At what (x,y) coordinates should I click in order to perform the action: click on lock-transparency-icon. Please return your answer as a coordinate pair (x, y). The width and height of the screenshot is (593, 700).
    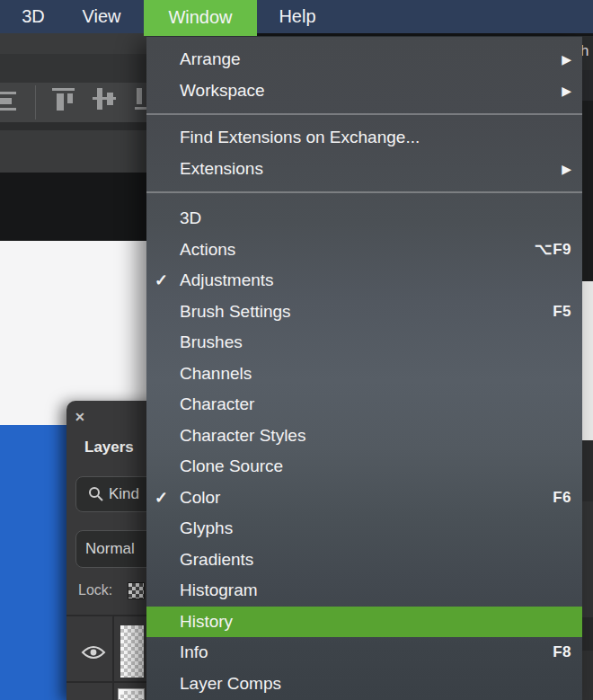
    Looking at the image, I should click on (137, 591).